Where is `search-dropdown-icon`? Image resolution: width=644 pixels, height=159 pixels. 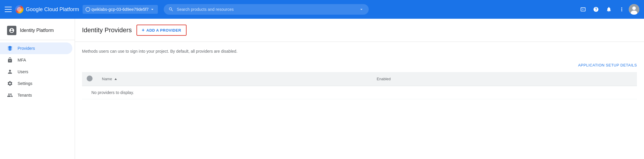 search-dropdown-icon is located at coordinates (361, 9).